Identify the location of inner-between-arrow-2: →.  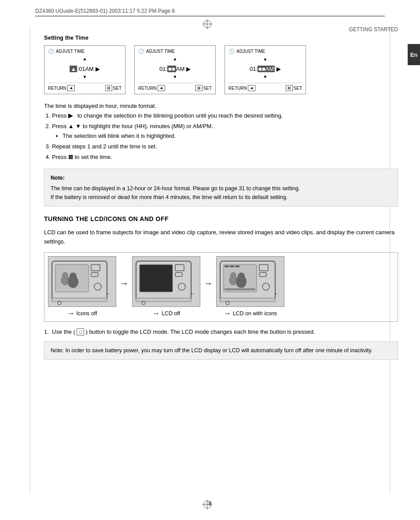
(208, 284).